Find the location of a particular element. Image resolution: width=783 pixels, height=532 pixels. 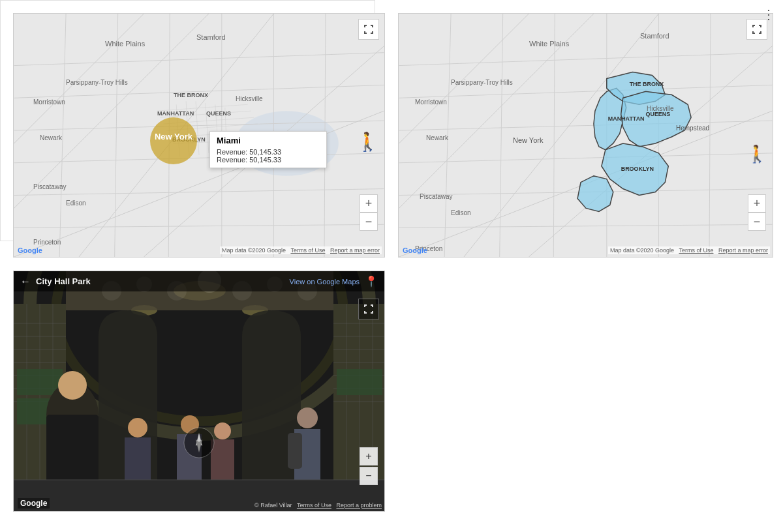

bronx-label: THE BRONX is located at coordinates (191, 95).